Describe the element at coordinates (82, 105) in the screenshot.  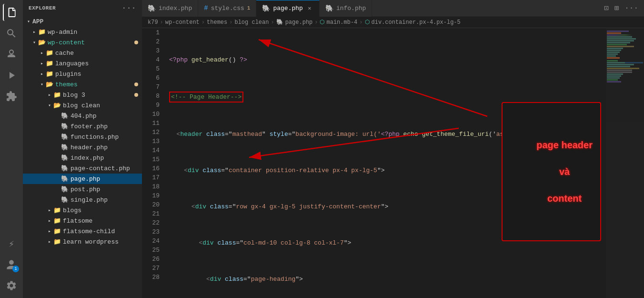
I see `sidebar-item-blogclean: ▾ 📂 blog clean` at that location.